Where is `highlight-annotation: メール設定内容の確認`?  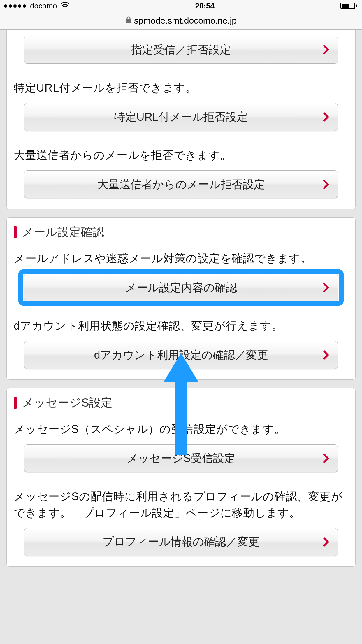 highlight-annotation: メール設定内容の確認 is located at coordinates (181, 288).